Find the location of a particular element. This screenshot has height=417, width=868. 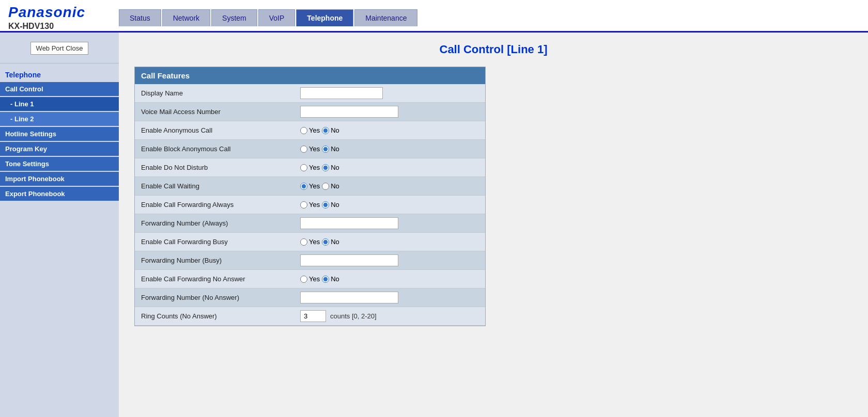

field-label: Enable Block Anonymous Call is located at coordinates (215, 149).